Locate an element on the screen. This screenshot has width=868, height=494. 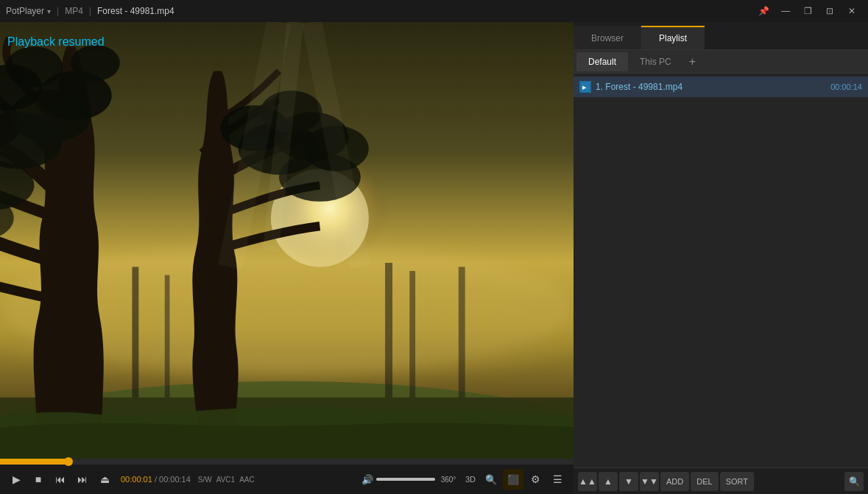
zoom-button: 🔍 is located at coordinates (491, 479).